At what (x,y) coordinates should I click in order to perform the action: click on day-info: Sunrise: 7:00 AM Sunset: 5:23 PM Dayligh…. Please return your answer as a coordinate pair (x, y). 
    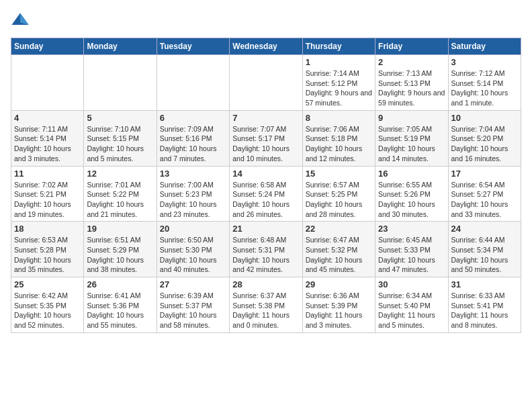
    Looking at the image, I should click on (193, 200).